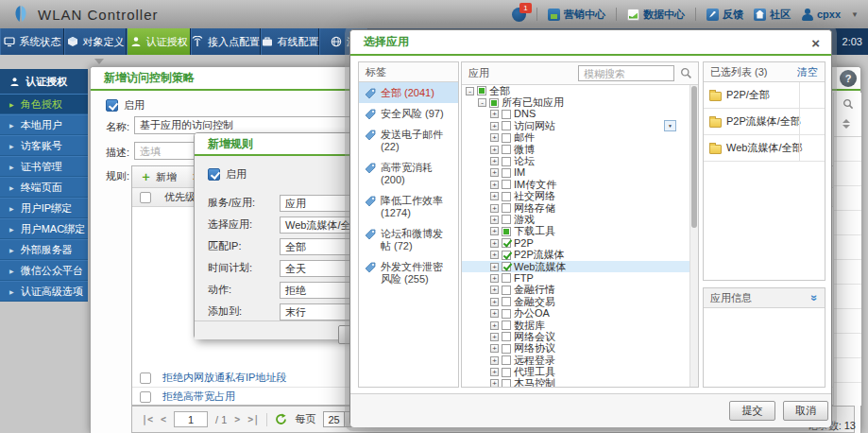 The width and height of the screenshot is (868, 433). What do you see at coordinates (32, 42) in the screenshot?
I see `nav-system-status: 系统状态` at bounding box center [32, 42].